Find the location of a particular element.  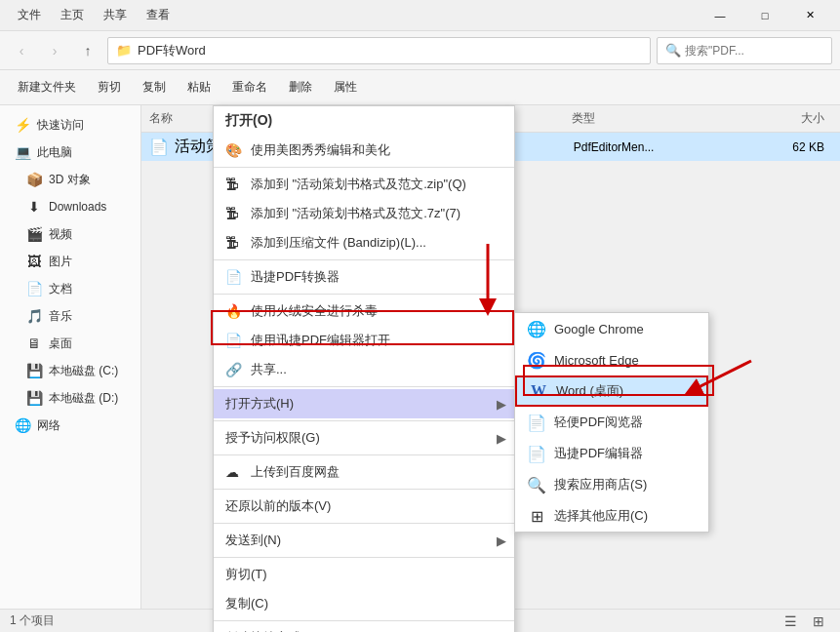

music-icon: 🎵 is located at coordinates (34, 316).